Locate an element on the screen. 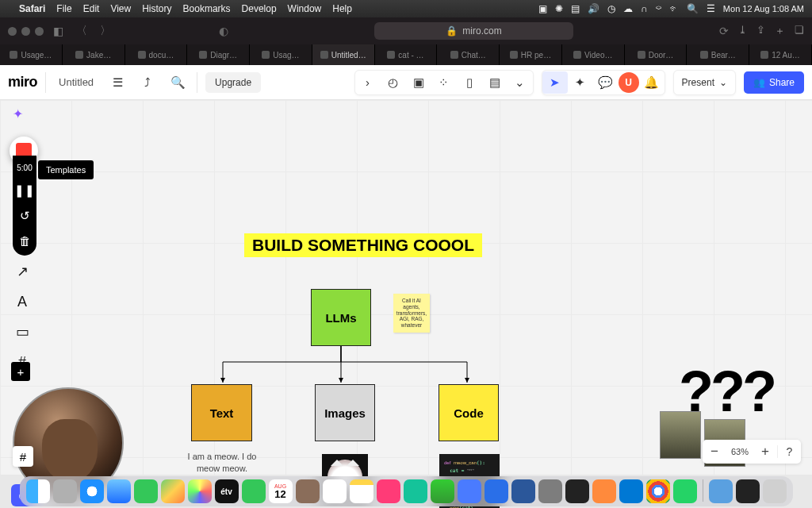 This screenshot has width=812, height=508. zoom-value: 63% is located at coordinates (740, 452).